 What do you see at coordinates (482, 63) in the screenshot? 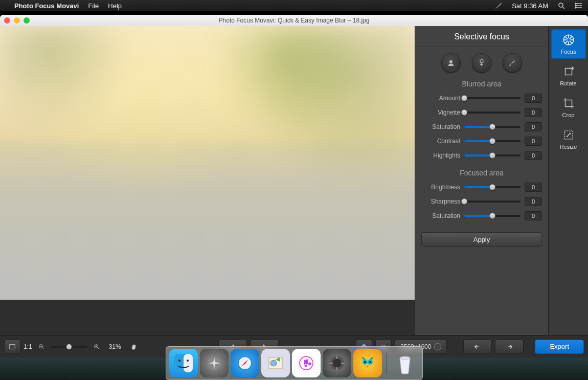
I see `focus-mode-macro-button` at bounding box center [482, 63].